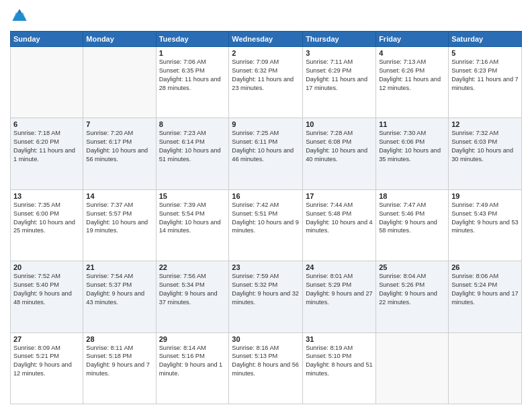  Describe the element at coordinates (340, 297) in the screenshot. I see `calendar-cell: 24Sunrise: 8:01 AM Sunset: 5:29 PM Dayli…` at that location.